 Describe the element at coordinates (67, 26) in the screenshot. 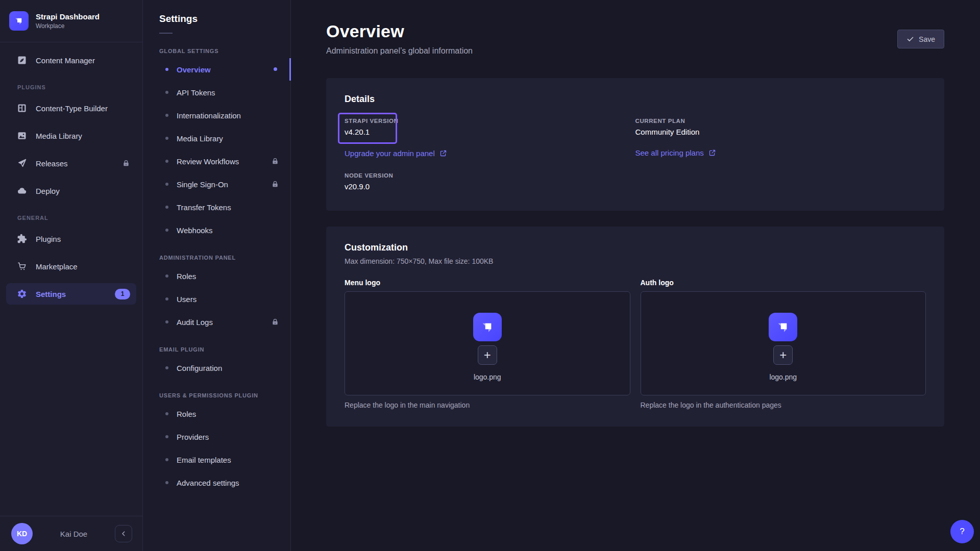

I see `brand-workplace: Workplace` at that location.